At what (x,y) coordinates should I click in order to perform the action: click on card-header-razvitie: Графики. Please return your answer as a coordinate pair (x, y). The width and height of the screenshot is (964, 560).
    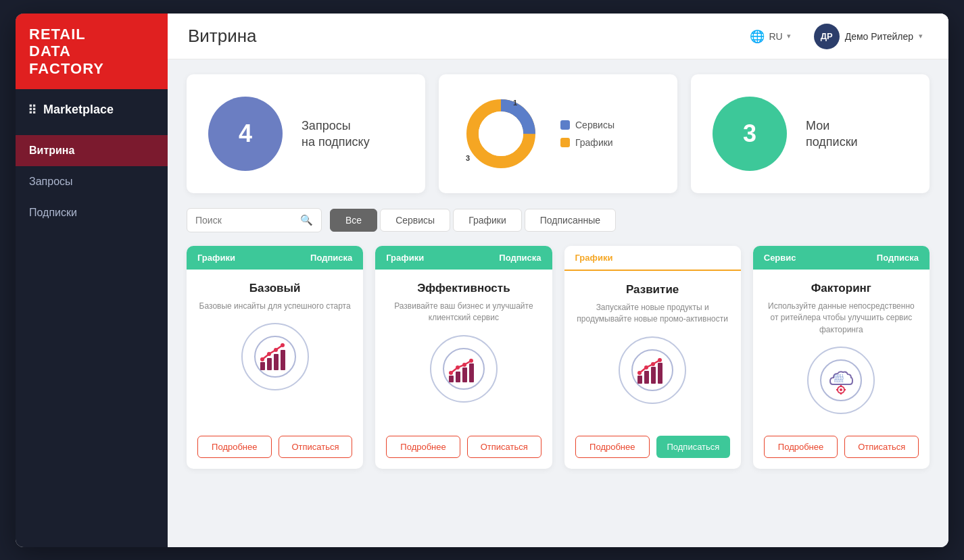
    Looking at the image, I should click on (653, 258).